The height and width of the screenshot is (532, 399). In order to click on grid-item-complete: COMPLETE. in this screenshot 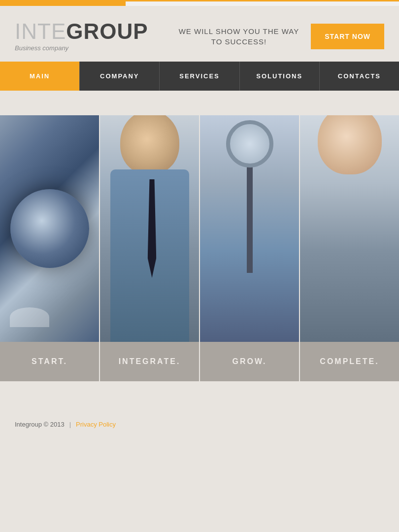, I will do `click(350, 248)`.